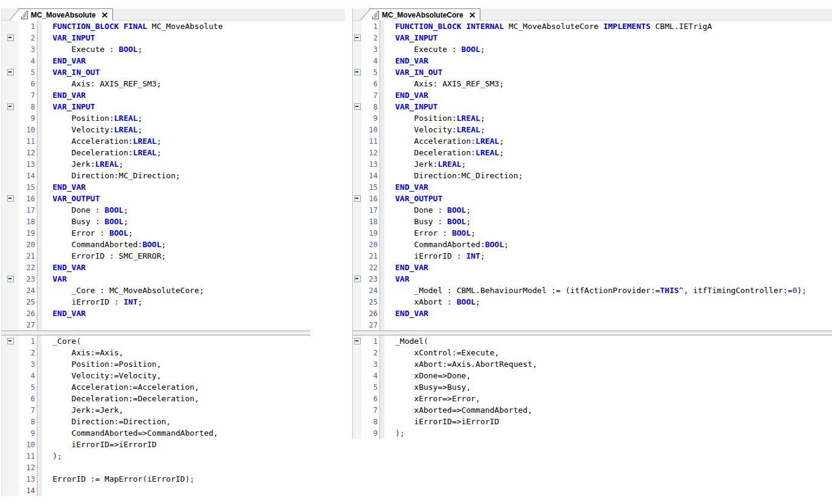 The width and height of the screenshot is (832, 504). What do you see at coordinates (173, 27) in the screenshot?
I see `code-line: 1FUNCTION_BLOCK FINAL MC_MoveAbsolute` at bounding box center [173, 27].